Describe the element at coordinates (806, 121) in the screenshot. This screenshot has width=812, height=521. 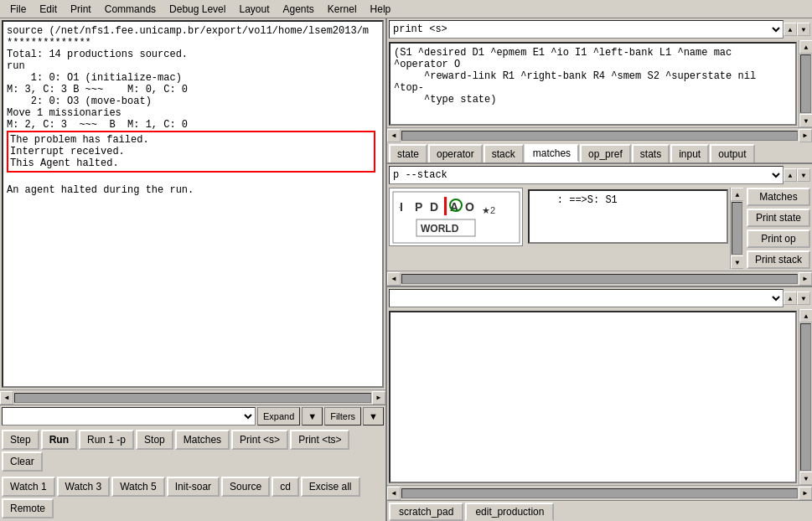
I see `right-top-vscroll-down: ▼` at that location.